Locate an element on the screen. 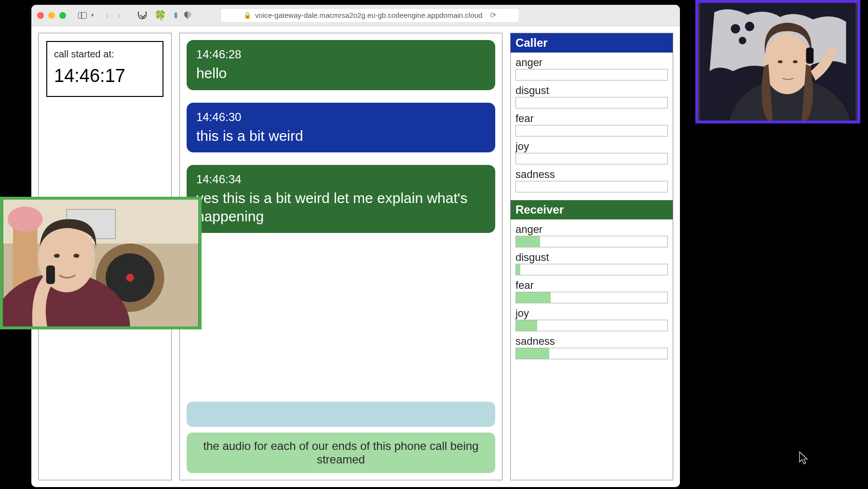 This screenshot has width=868, height=489. call-started-label: call started at: is located at coordinates (105, 54).